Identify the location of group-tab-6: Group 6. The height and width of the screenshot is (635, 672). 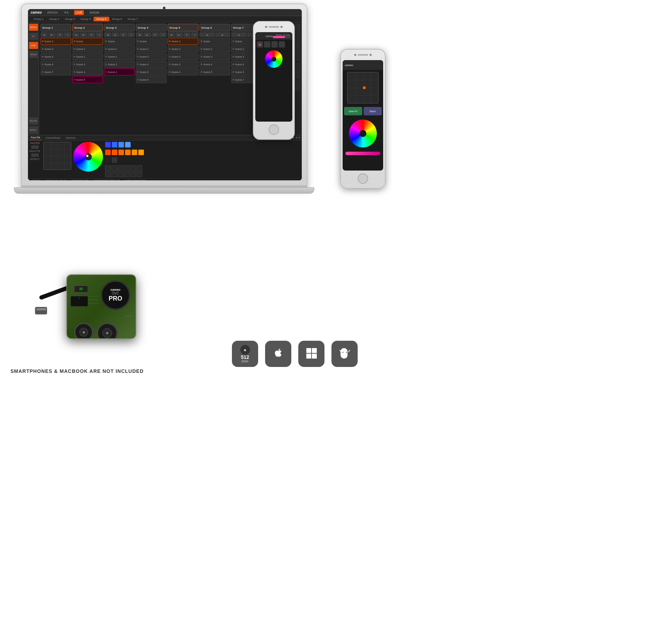
(117, 19).